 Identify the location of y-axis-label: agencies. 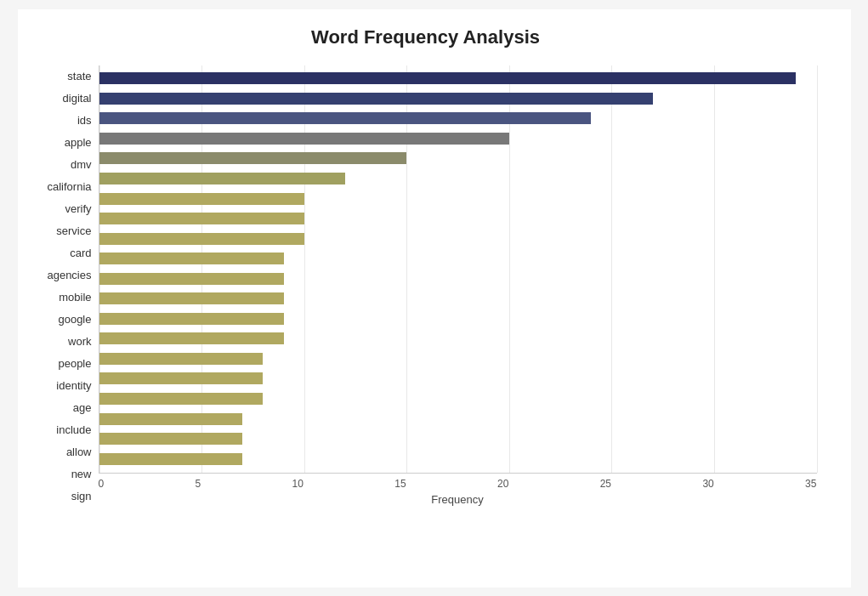
(63, 275).